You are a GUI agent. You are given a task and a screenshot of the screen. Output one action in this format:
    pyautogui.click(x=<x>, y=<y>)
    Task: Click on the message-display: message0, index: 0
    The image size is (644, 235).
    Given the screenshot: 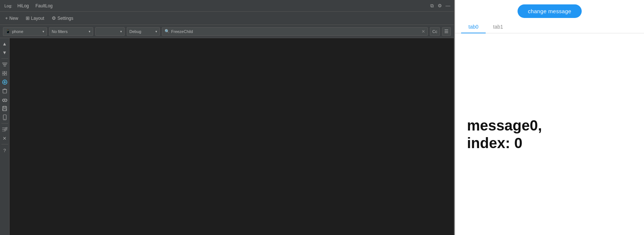 What is the action you would take?
    pyautogui.click(x=504, y=134)
    